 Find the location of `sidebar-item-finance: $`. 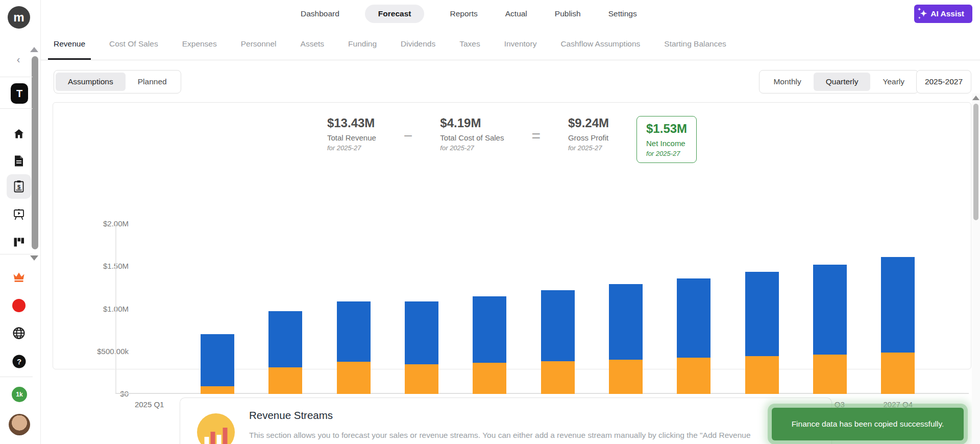

sidebar-item-finance: $ is located at coordinates (19, 186).